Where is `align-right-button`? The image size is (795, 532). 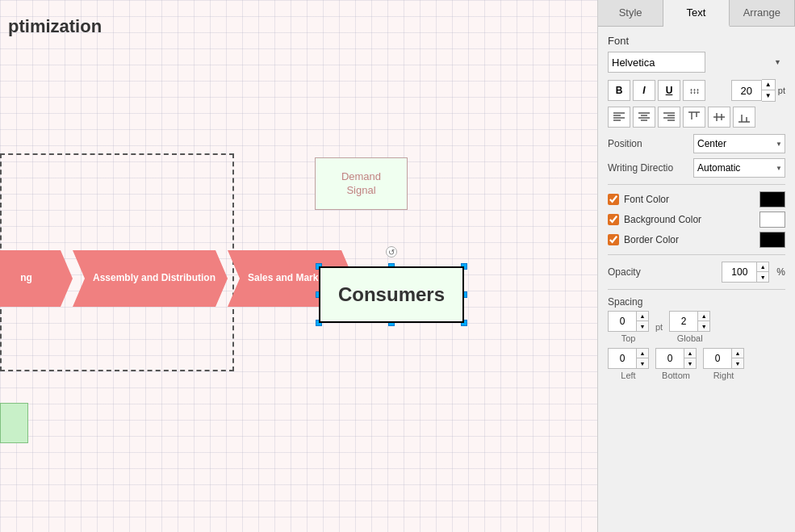
align-right-button is located at coordinates (669, 117).